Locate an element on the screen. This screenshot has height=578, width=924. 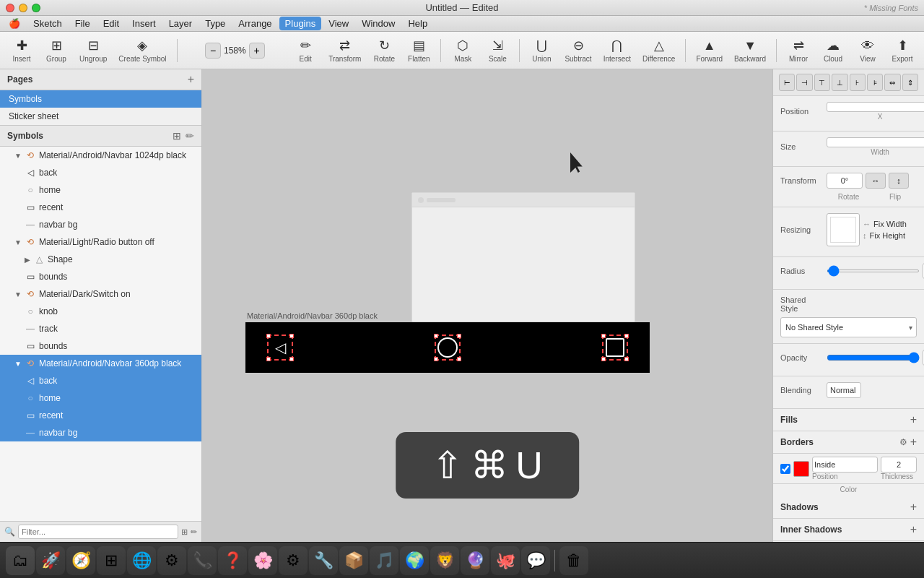
dock-brave: 🦁 is located at coordinates (445, 561).